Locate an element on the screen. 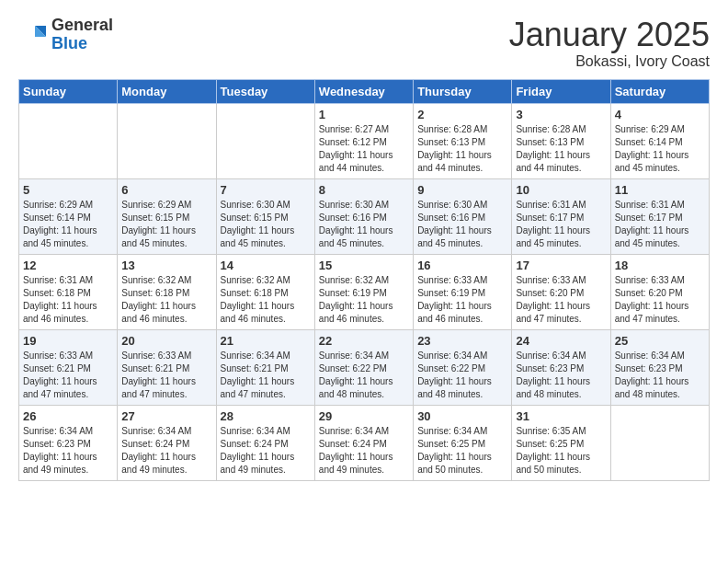 The height and width of the screenshot is (563, 728). day-number: 27 is located at coordinates (166, 416).